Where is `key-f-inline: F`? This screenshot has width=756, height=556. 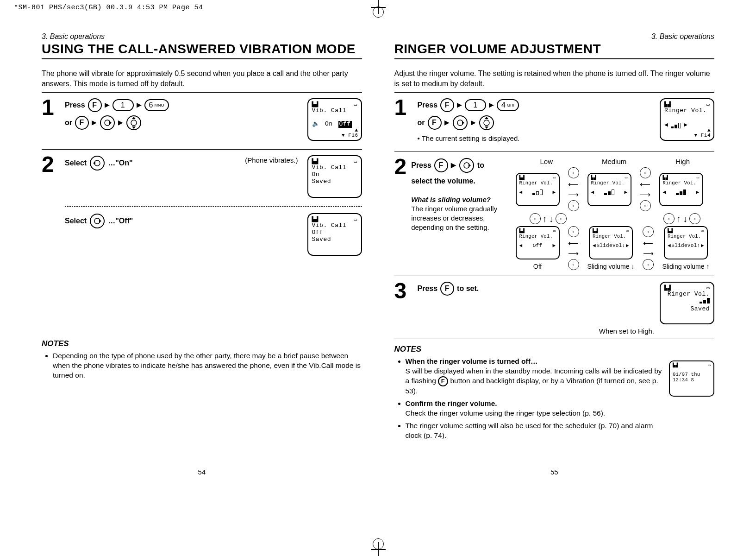
key-f-inline: F is located at coordinates (443, 381).